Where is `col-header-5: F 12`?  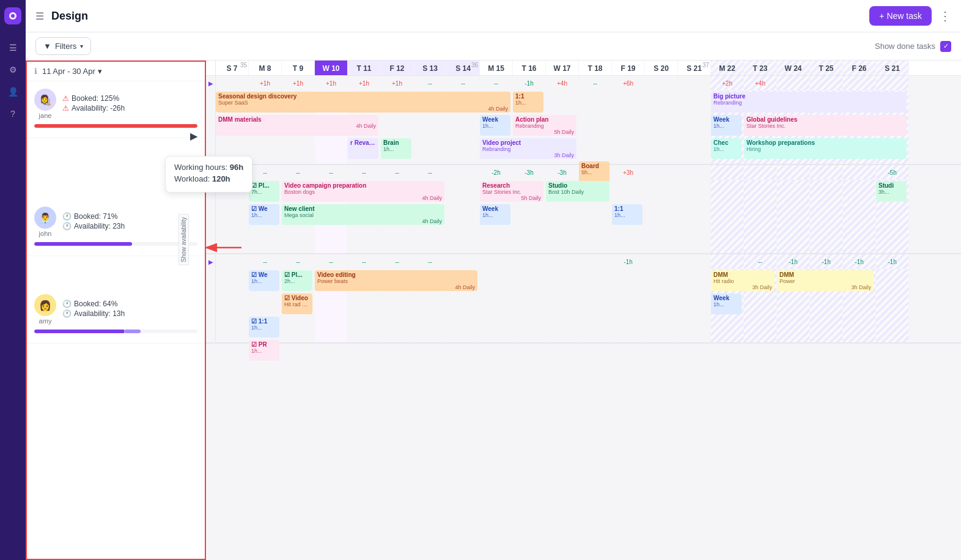
col-header-5: F 12 is located at coordinates (397, 68).